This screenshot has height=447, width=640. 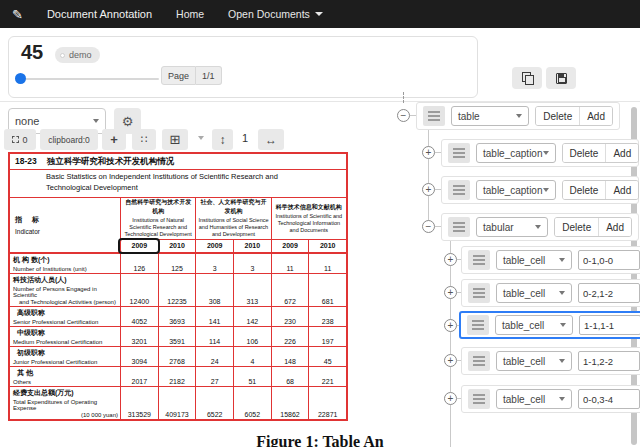 I want to click on table-cell: 114, so click(x=214, y=336).